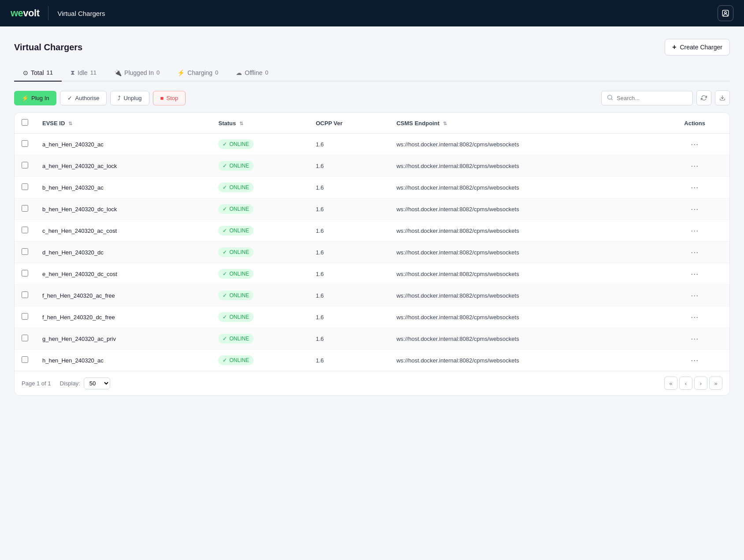 The image size is (744, 560). What do you see at coordinates (70, 98) in the screenshot?
I see `check-icon: ✓` at bounding box center [70, 98].